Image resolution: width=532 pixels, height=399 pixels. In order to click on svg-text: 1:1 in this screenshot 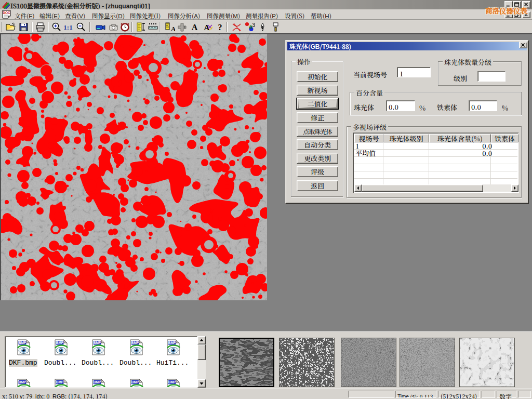, I will do `click(68, 27)`.